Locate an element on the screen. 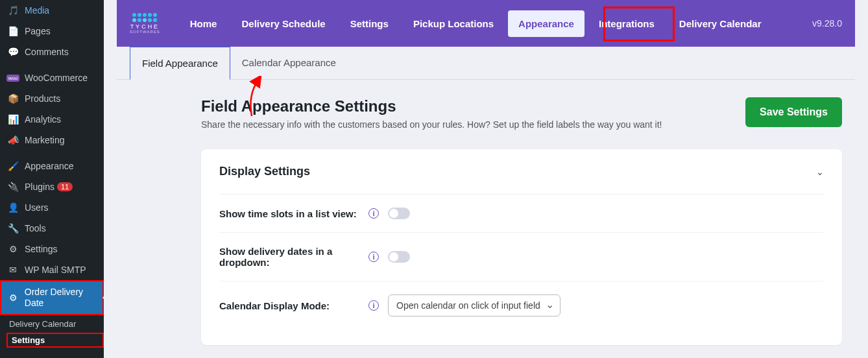  sidebar-item-users: 👤 Users is located at coordinates (52, 208).